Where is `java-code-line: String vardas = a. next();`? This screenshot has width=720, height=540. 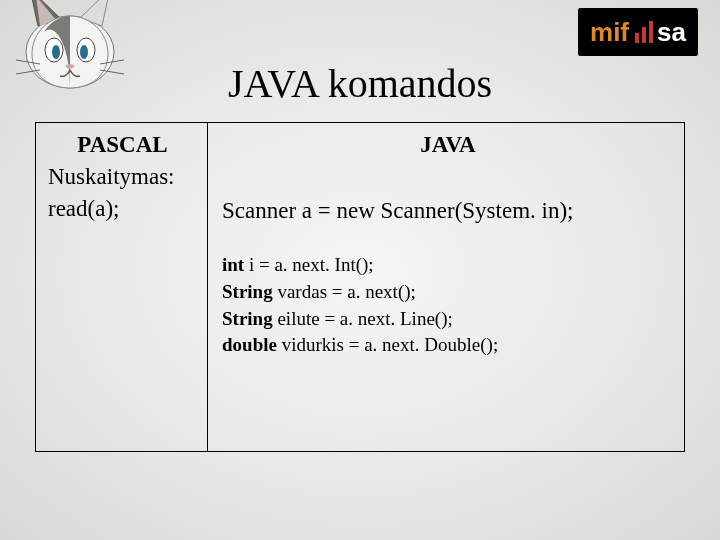
java-code-line: String vardas = a. next(); is located at coordinates (448, 292).